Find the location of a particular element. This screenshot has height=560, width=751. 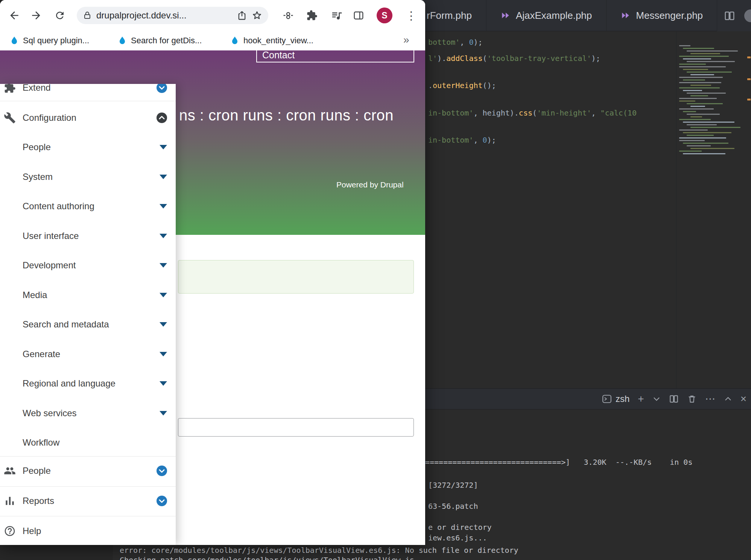

chevron-up-icon is located at coordinates (162, 118).